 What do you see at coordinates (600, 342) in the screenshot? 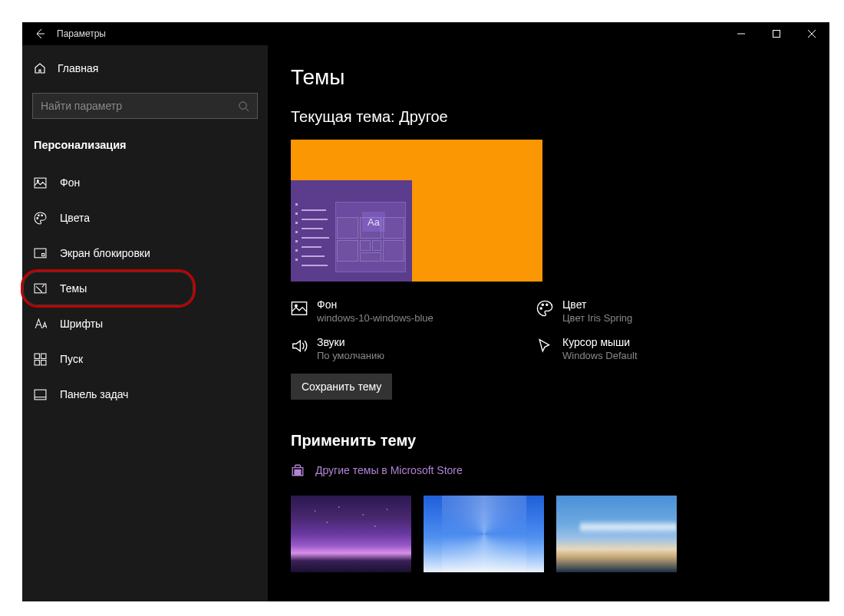
I see `setting-title: Курсор мыши` at bounding box center [600, 342].